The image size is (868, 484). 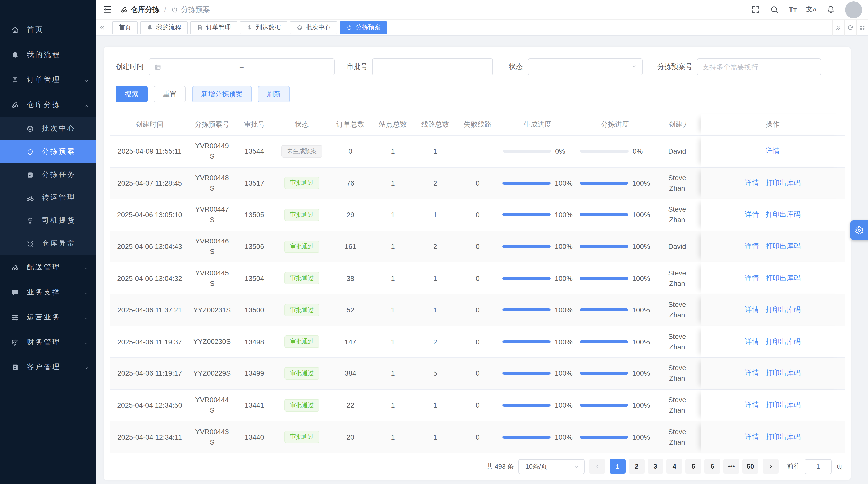 I want to click on refresh-button: 刷新, so click(x=274, y=94).